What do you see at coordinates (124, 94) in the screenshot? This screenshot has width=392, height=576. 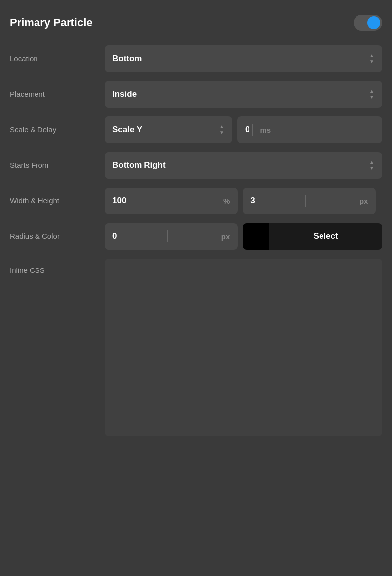 I see `placement-value: Inside` at bounding box center [124, 94].